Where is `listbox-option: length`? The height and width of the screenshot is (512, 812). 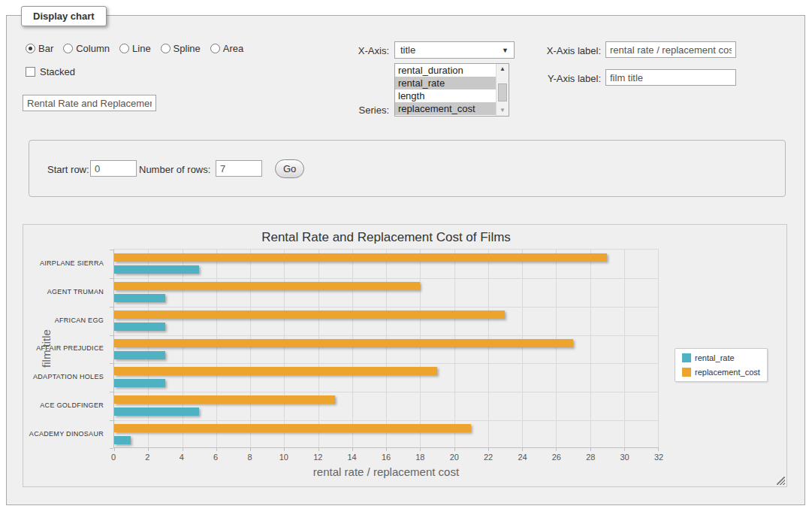
listbox-option: length is located at coordinates (445, 96).